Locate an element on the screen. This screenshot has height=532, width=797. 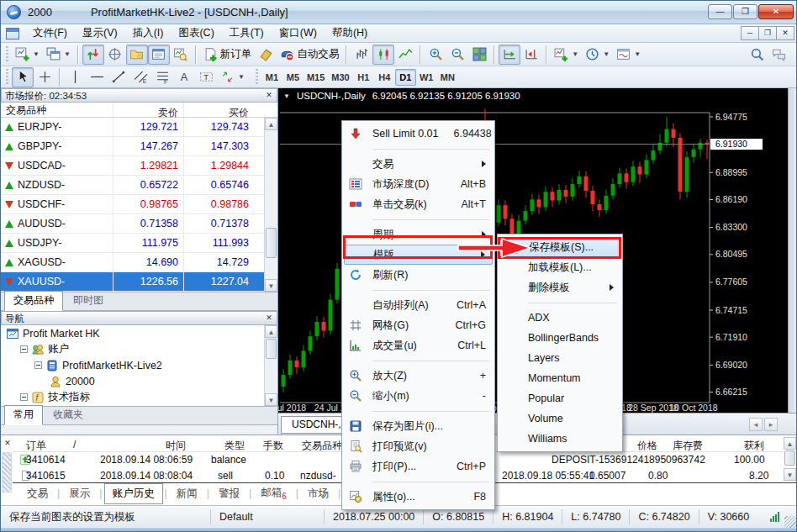
timeframe-H4-button: H4 is located at coordinates (385, 77).